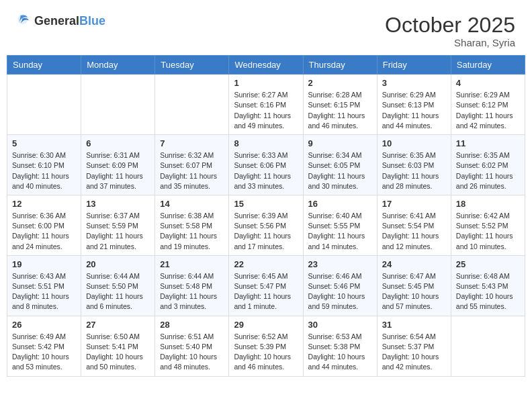  What do you see at coordinates (192, 144) in the screenshot?
I see `day-number: 7` at bounding box center [192, 144].